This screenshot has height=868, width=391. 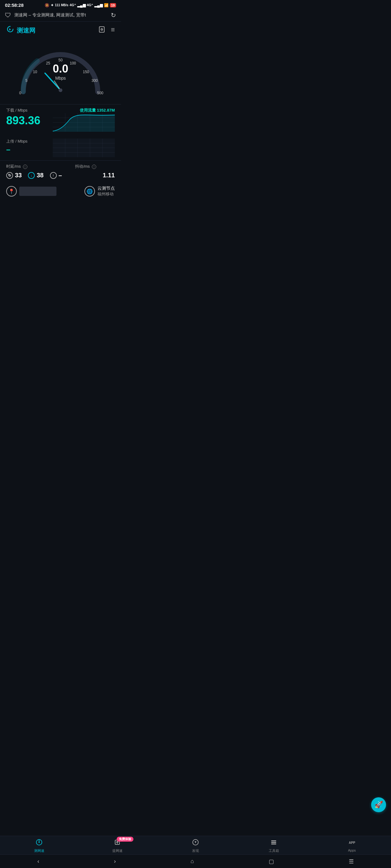 I want to click on location-left: 📍, so click(x=31, y=191).